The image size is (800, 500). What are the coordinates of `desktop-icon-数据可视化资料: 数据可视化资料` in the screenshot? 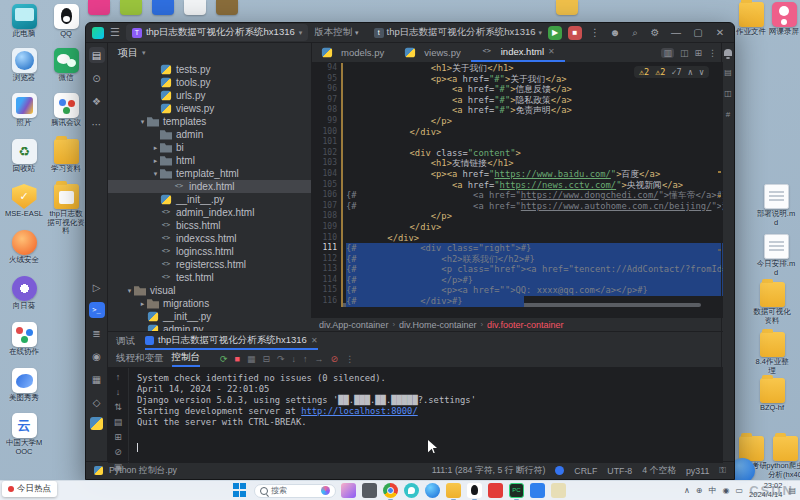 It's located at (772, 304).